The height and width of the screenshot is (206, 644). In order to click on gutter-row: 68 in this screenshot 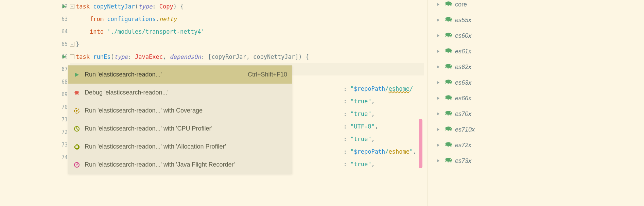, I will do `click(57, 82)`.